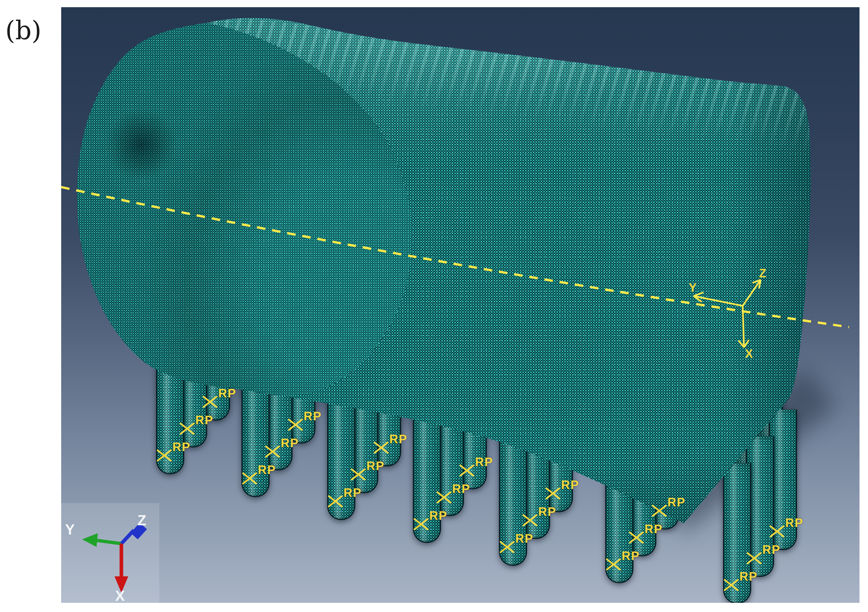 The image size is (868, 612). I want to click on view-x-axis-label: X, so click(120, 595).